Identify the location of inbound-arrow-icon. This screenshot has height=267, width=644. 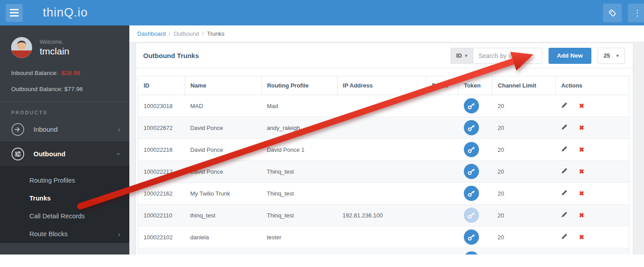
(18, 129).